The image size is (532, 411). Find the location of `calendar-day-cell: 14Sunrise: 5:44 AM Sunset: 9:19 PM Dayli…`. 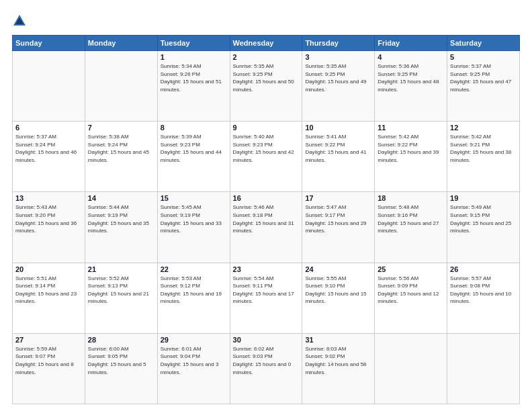

calendar-day-cell: 14Sunrise: 5:44 AM Sunset: 9:19 PM Dayli… is located at coordinates (121, 227).